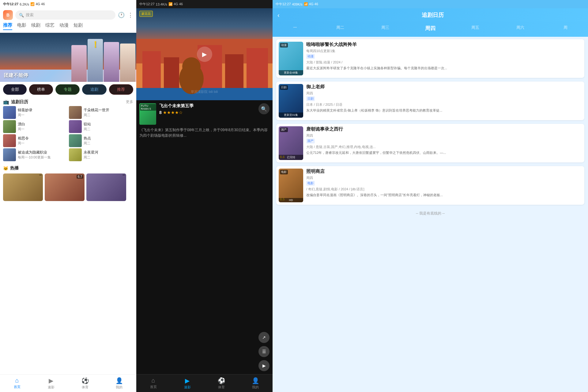 Image resolution: width=588 pixels, height=392 pixels. What do you see at coordinates (444, 143) in the screenshot?
I see `show-details-3: 唐朝诡事录之西行 周四 国产 大陆 / 悬疑,古装,国产,奇幻,推理,内地,电视…` at bounding box center [444, 143].